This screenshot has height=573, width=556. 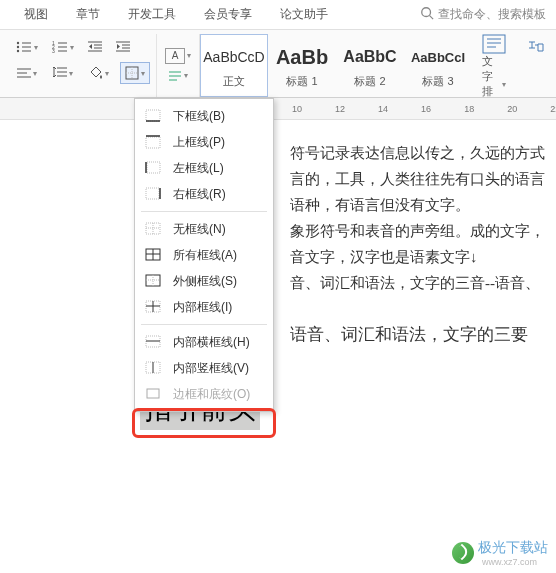 I want to click on decrease-indent-button, so click(x=95, y=47).